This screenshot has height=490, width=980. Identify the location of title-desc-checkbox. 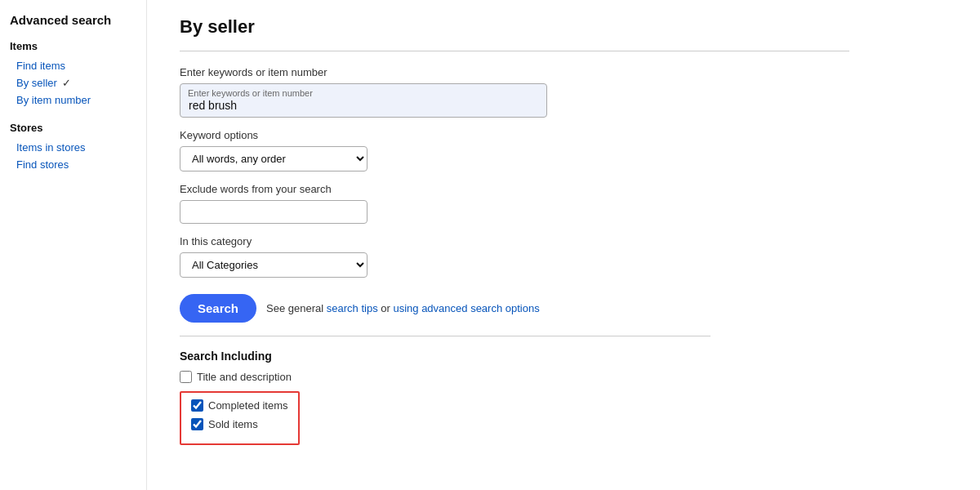
(186, 377).